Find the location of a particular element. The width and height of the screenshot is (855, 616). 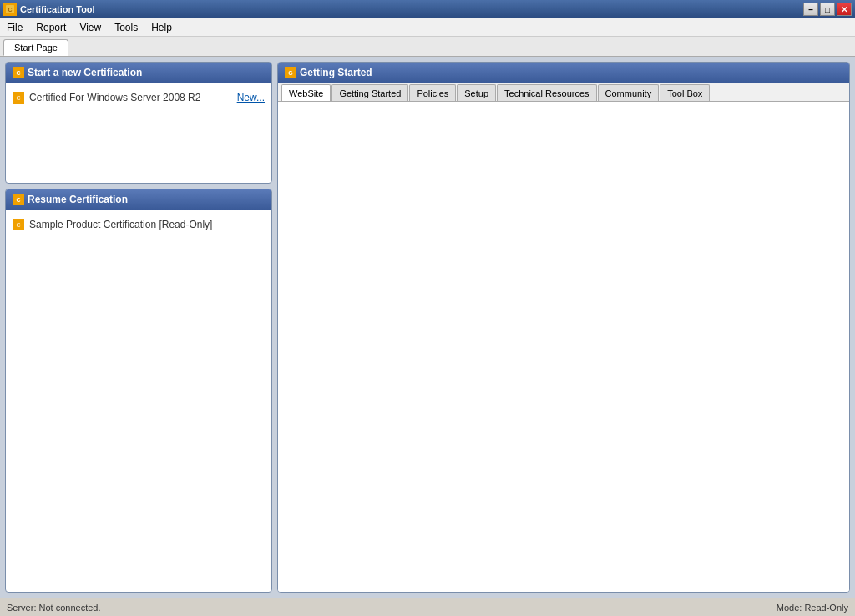

main-tab-strip: Start Page is located at coordinates (428, 47).